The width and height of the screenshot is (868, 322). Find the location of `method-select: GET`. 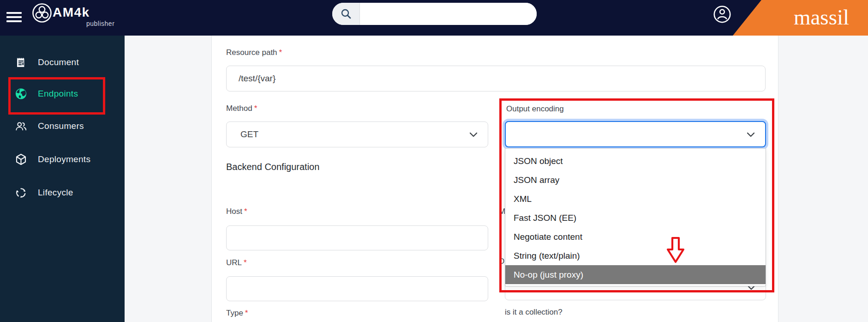

method-select: GET is located at coordinates (357, 134).